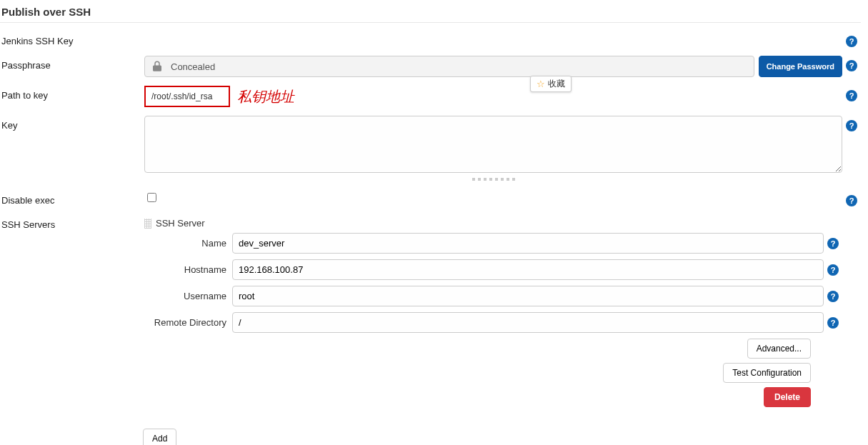  Describe the element at coordinates (187, 96) in the screenshot. I see `path-to-key-value: /root/.ssh/id_rsa` at that location.